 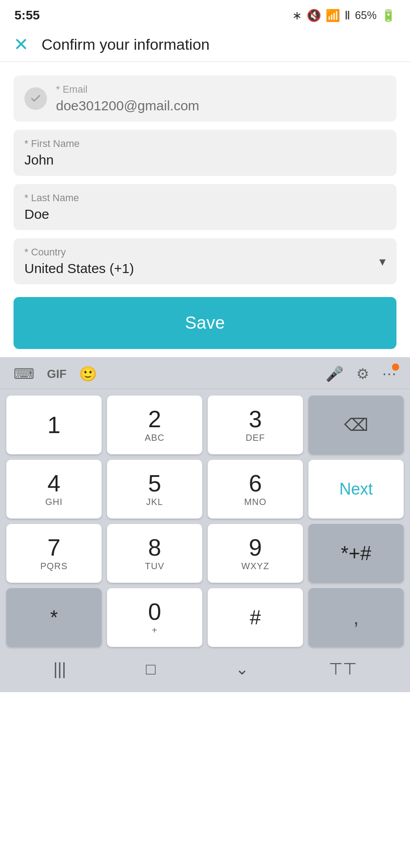 I want to click on key-9-letters: WXYZ, so click(x=256, y=566).